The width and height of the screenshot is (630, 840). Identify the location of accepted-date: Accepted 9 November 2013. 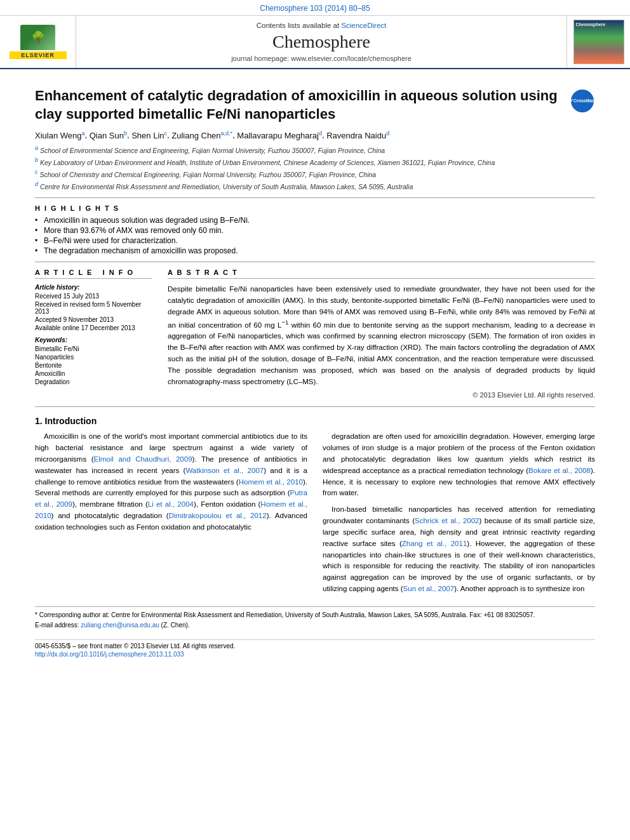
(94, 320).